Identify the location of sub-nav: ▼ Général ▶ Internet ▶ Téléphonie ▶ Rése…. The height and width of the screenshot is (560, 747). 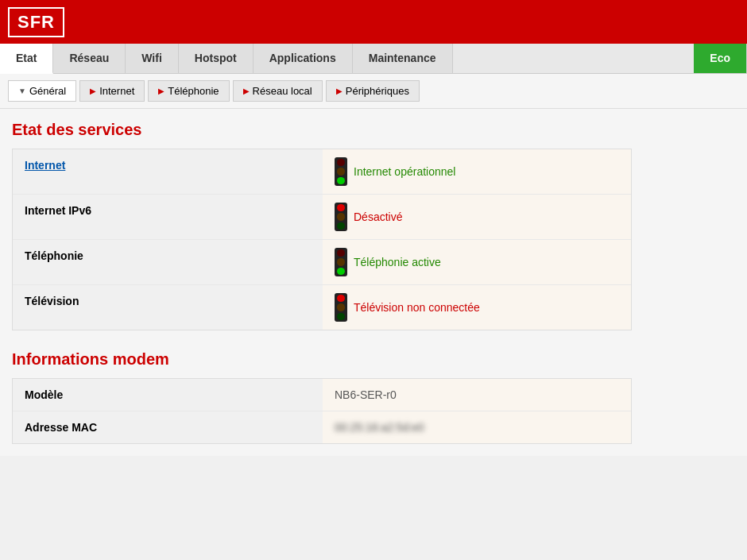
(374, 91).